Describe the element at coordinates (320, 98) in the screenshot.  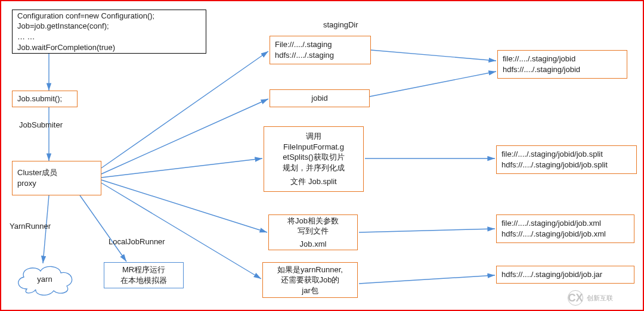
I see `jobid-text: jobid` at that location.